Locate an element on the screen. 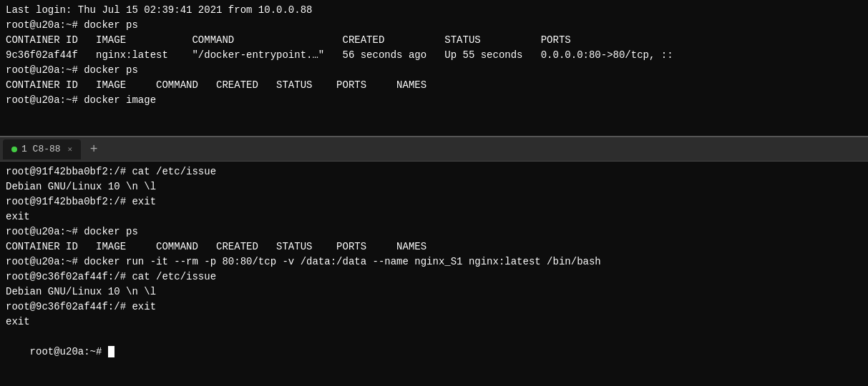 This screenshot has width=868, height=386. tab-status-dot is located at coordinates (14, 149).